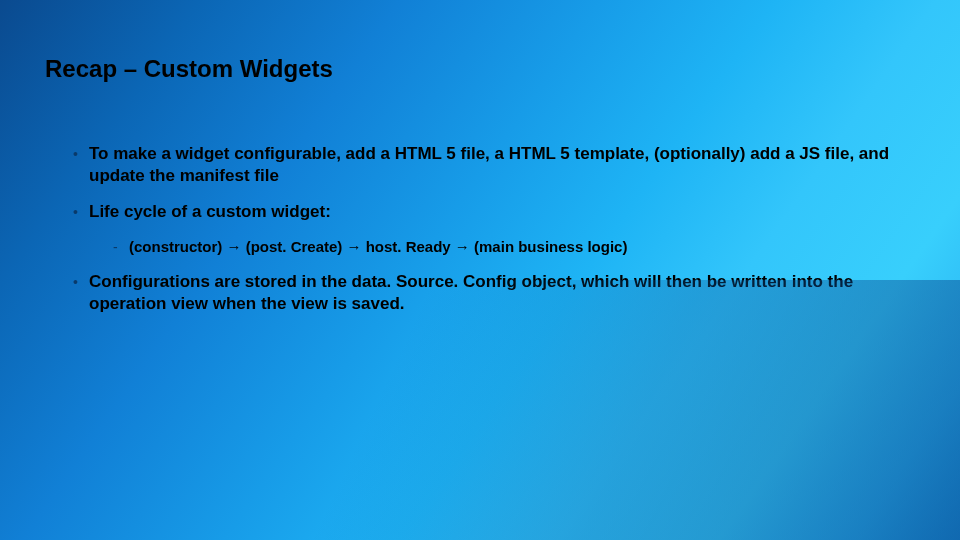 The height and width of the screenshot is (540, 960). What do you see at coordinates (494, 165) in the screenshot?
I see `bullet-item: • To make a widget configurable, add a H…` at bounding box center [494, 165].